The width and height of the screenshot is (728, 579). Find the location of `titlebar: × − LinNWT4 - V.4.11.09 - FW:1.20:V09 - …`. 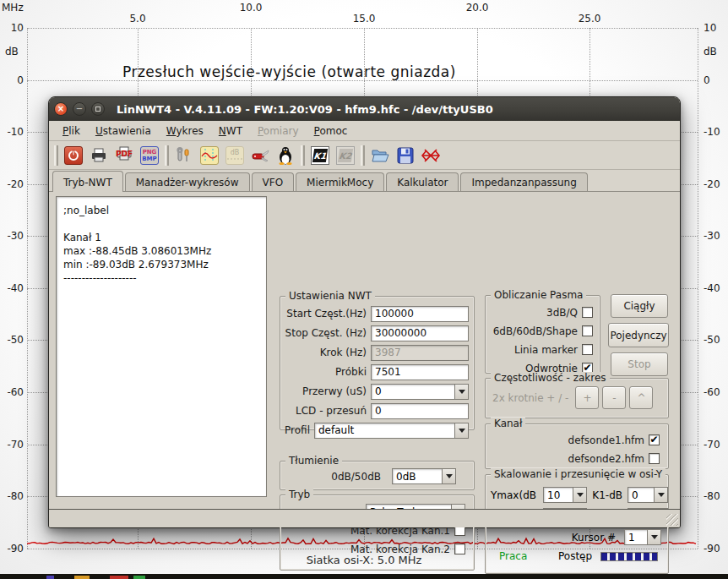

titlebar: × − LinNWT4 - V.4.11.09 - FW:1.20:V09 - … is located at coordinates (365, 109).